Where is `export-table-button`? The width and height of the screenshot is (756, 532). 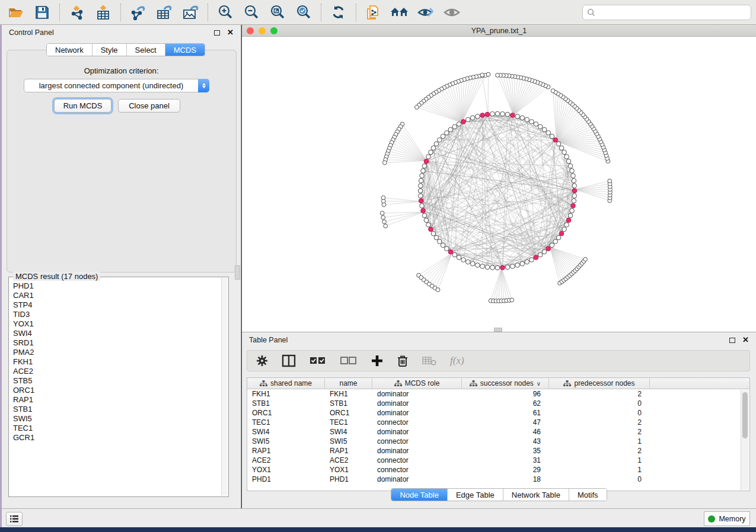
export-table-button is located at coordinates (164, 12).